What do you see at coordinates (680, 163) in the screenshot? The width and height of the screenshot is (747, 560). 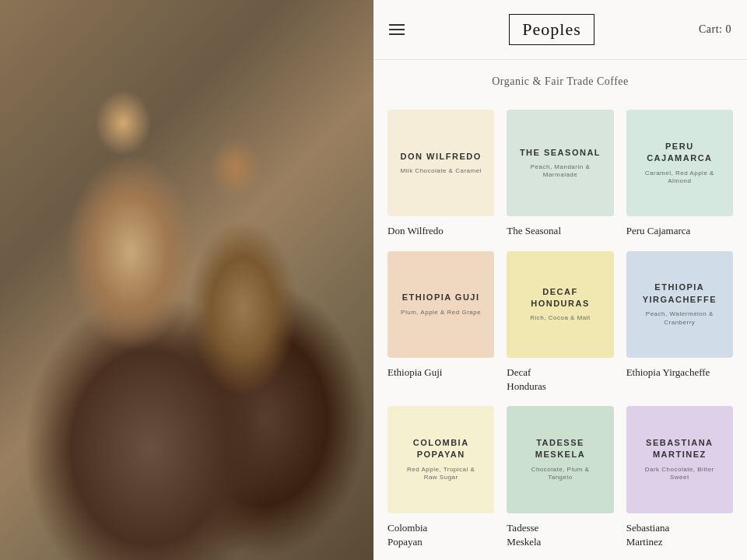 I see `product-card-peru-cajamarca: PERU CAJAMARCACaramel, Red Apple & Almon…` at bounding box center [680, 163].